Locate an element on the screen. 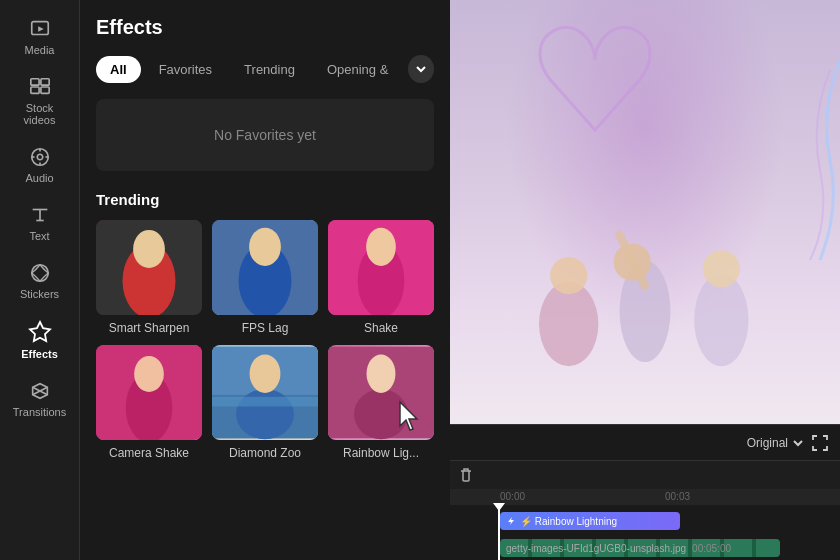  effect-label-smart-sharpen: Smart Sharpen is located at coordinates (149, 328).